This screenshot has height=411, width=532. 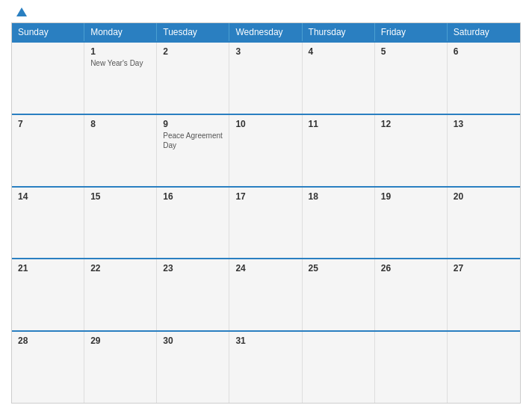 I want to click on day-cell: 6, so click(x=484, y=78).